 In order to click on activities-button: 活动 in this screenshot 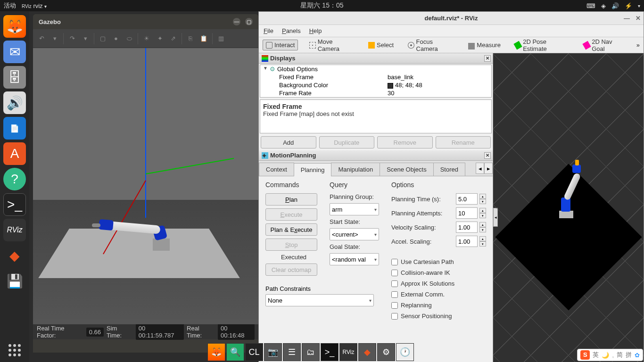, I will do `click(10, 6)`.